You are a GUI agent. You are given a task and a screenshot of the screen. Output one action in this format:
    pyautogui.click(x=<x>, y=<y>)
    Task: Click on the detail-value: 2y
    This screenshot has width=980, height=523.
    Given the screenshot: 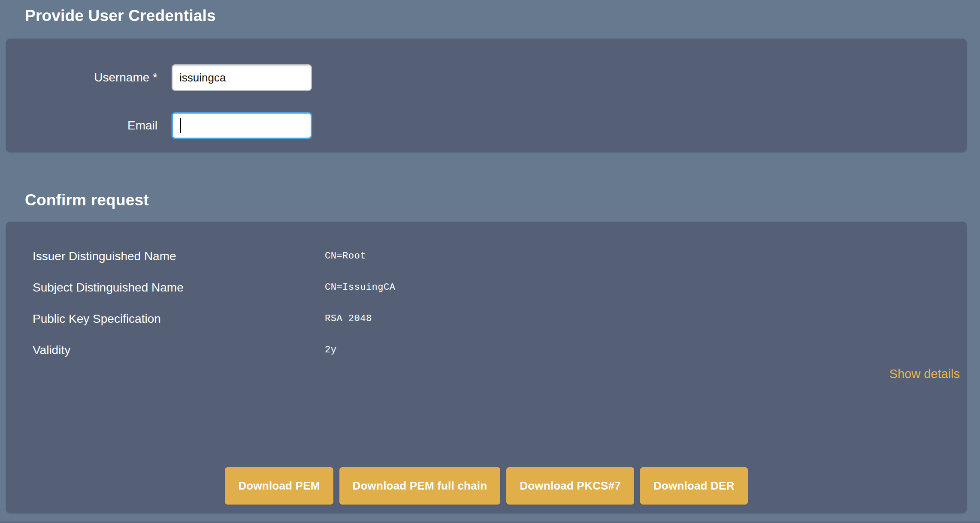 What is the action you would take?
    pyautogui.click(x=330, y=350)
    